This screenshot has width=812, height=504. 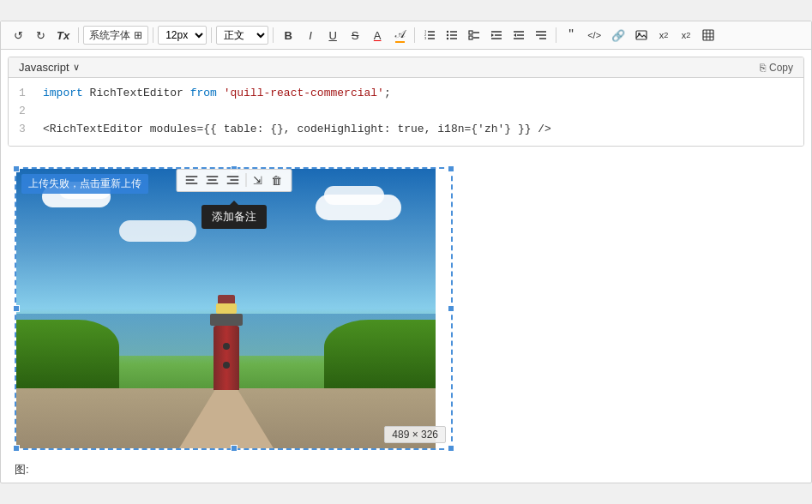 I want to click on chevron-down-icon: ∨, so click(x=76, y=67).